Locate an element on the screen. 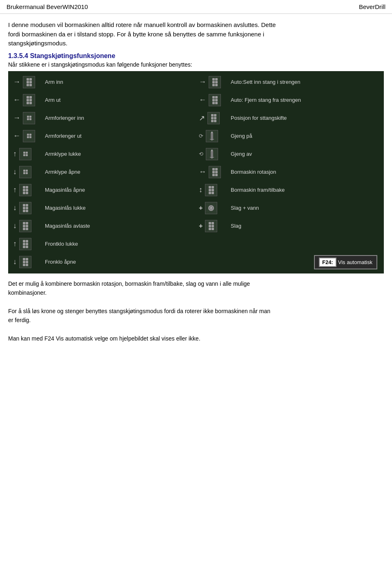 This screenshot has height=567, width=392. auto-fjern-icon is located at coordinates (215, 100).